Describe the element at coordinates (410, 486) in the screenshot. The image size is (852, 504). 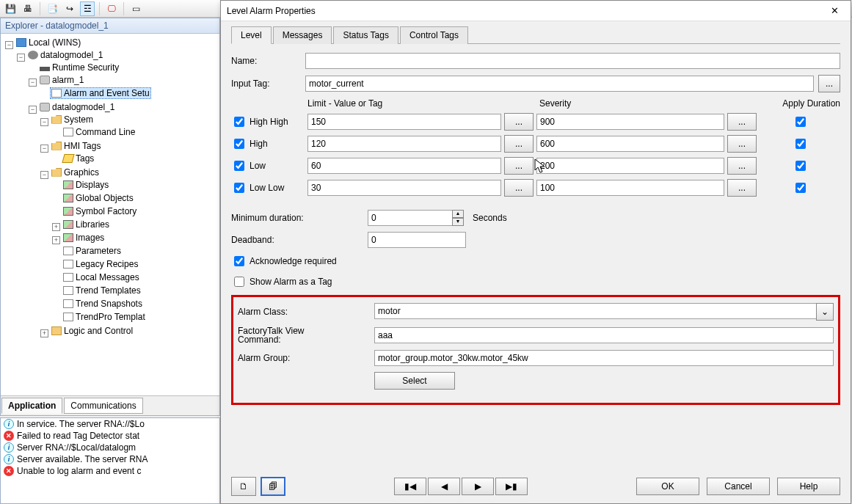
I see `first-record-button: ▮◀` at that location.